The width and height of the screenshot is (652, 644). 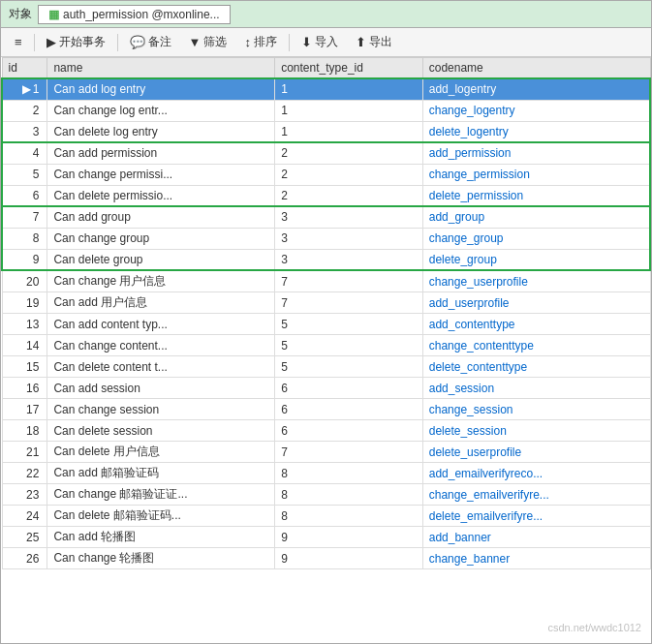 What do you see at coordinates (25, 324) in the screenshot?
I see `cell-id: 13` at bounding box center [25, 324].